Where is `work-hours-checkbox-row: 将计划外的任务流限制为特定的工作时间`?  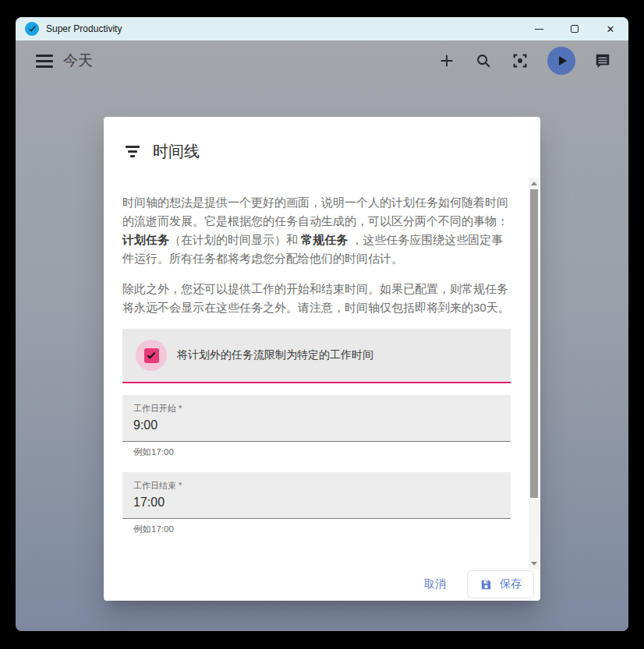 work-hours-checkbox-row: 将计划外的任务流限制为特定的工作时间 is located at coordinates (317, 356).